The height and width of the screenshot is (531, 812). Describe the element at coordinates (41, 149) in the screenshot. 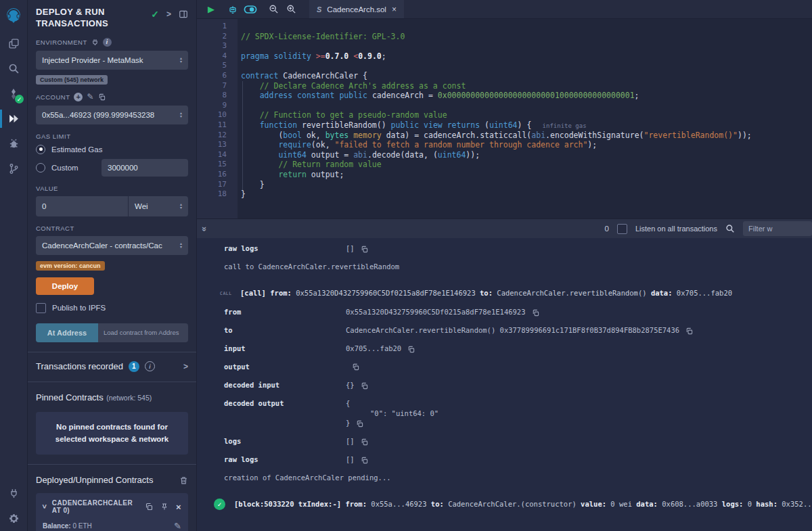

I see `estimated-gas-radio` at that location.